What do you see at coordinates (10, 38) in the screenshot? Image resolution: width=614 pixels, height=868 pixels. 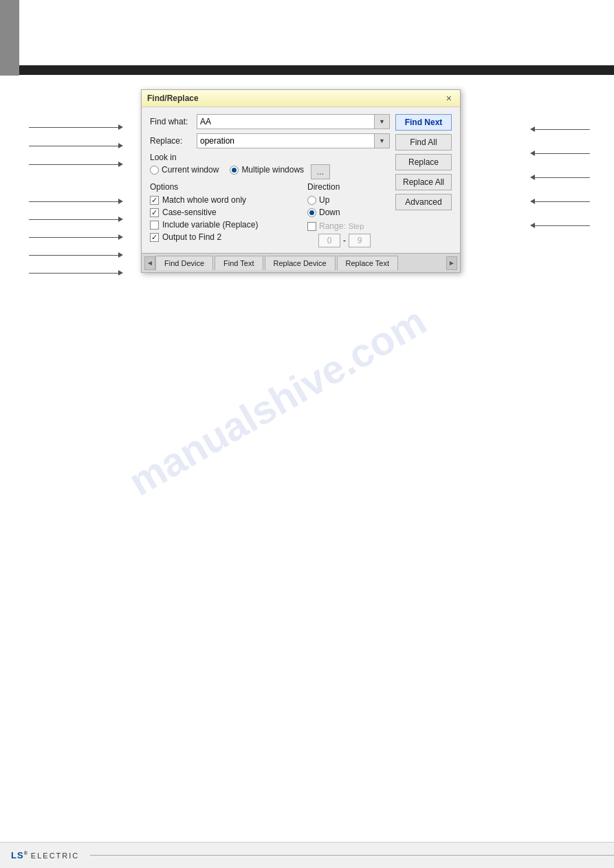 I see `sidebar-strip` at bounding box center [10, 38].